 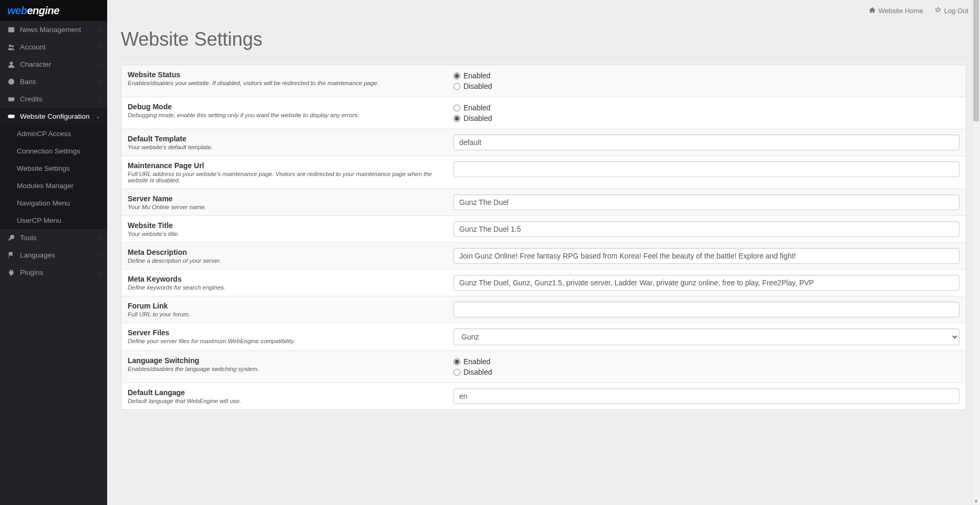 What do you see at coordinates (54, 168) in the screenshot?
I see `sidebar-sub-website-settings: Website Settings` at bounding box center [54, 168].